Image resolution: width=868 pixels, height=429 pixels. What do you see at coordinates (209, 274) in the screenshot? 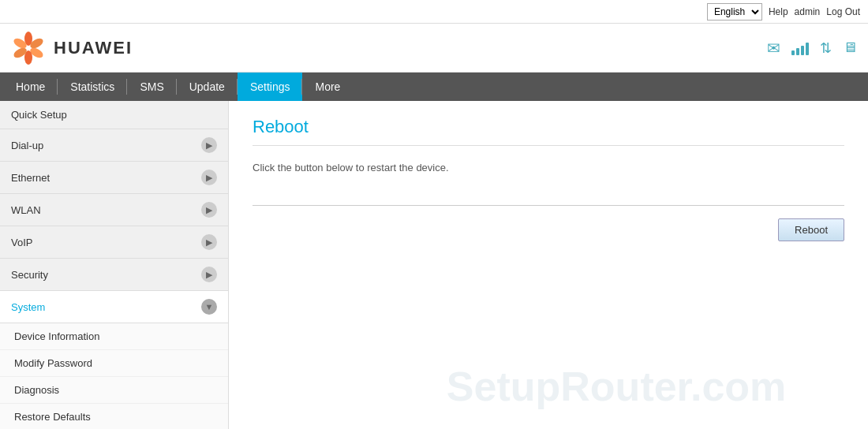
I see `security-arrow-icon: ▶` at bounding box center [209, 274].